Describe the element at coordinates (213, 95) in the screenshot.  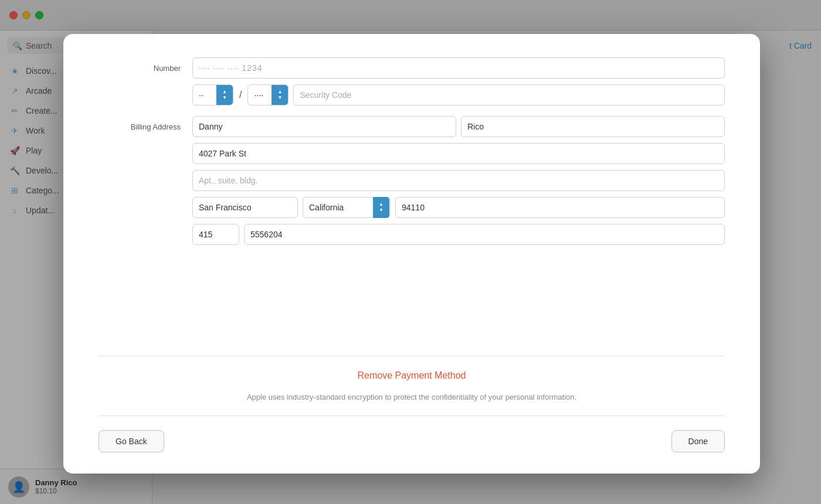
I see `month-stepper: ·· ▲ ▼` at that location.